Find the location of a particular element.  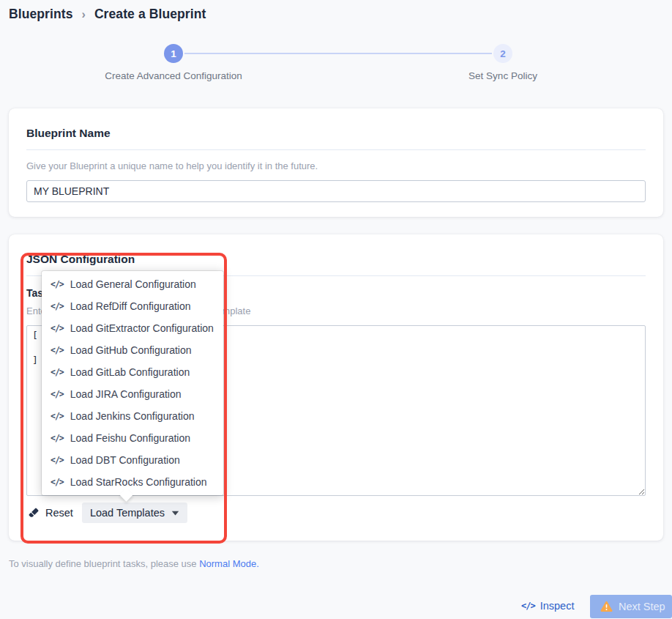

next-step-button-label: Next Step is located at coordinates (642, 607).